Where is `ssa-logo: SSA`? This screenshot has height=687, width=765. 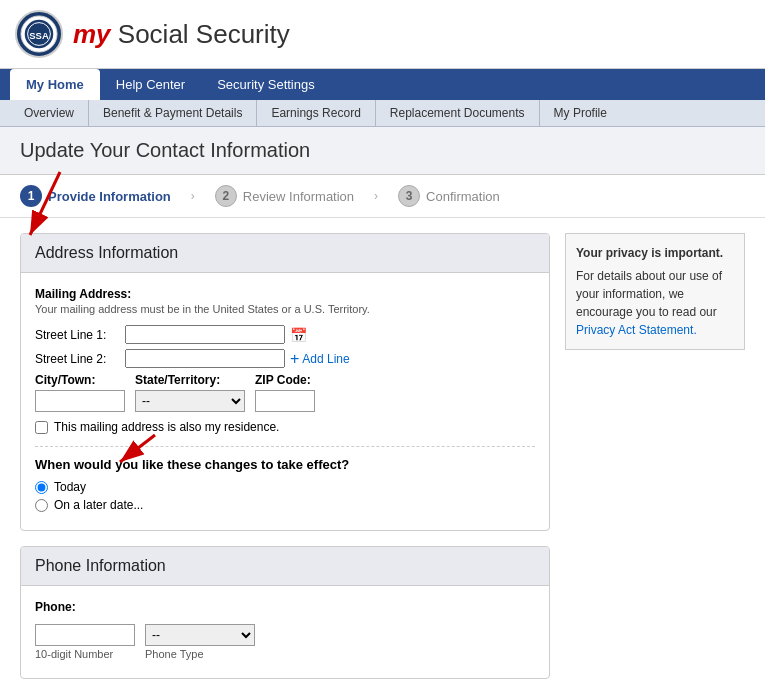
ssa-logo: SSA is located at coordinates (39, 34).